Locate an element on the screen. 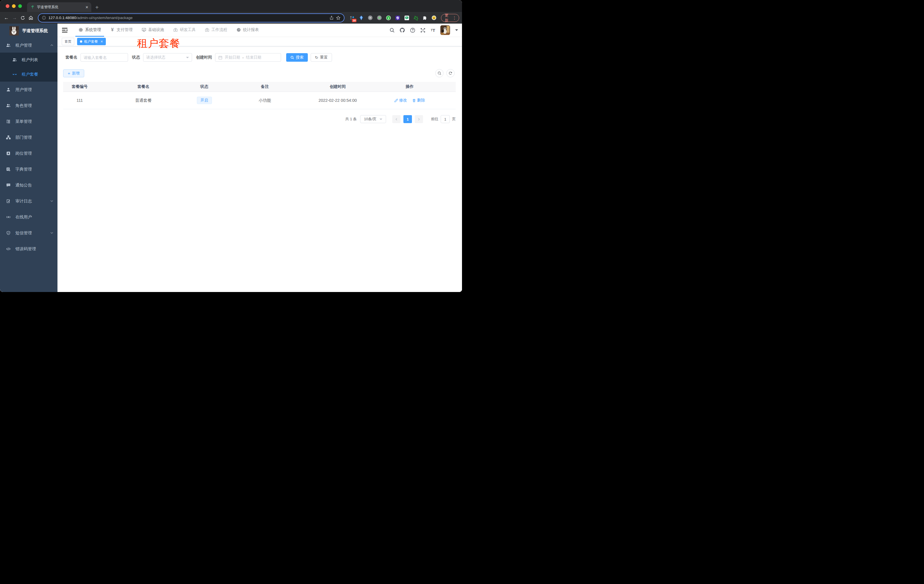 The image size is (924, 584). goto-page-input is located at coordinates (445, 119).